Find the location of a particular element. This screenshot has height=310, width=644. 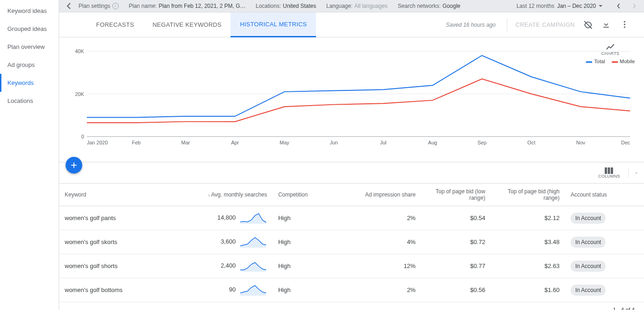

table-toolbar: + COLUMNS is located at coordinates (352, 173).